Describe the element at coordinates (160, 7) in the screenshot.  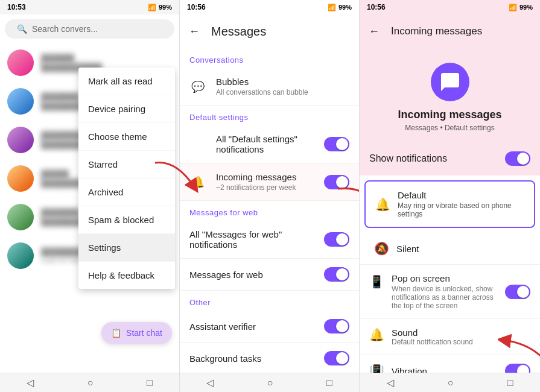
I see `status-icons-panel1: 📶 99%` at that location.